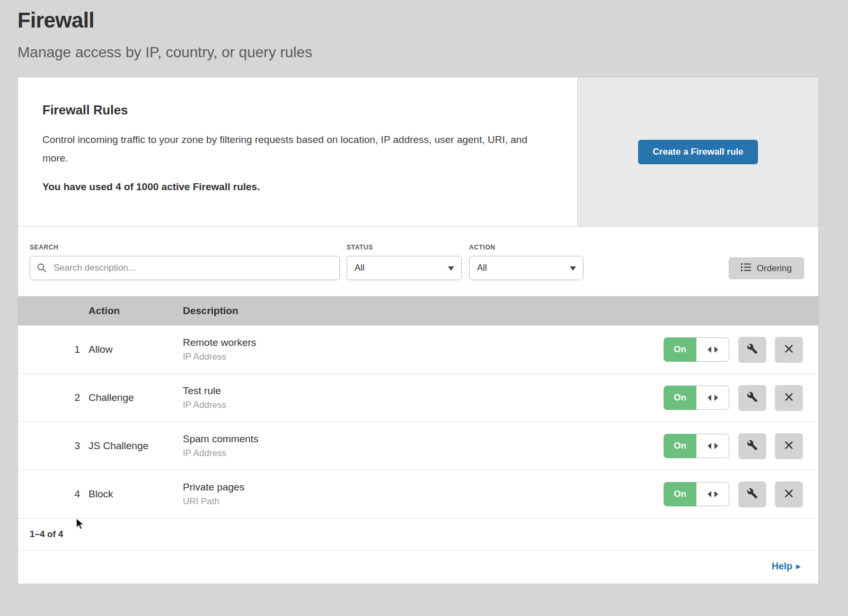 Image resolution: width=848 pixels, height=616 pixels. What do you see at coordinates (423, 494) in the screenshot?
I see `rule-description-cell: Private pages URI Path` at bounding box center [423, 494].